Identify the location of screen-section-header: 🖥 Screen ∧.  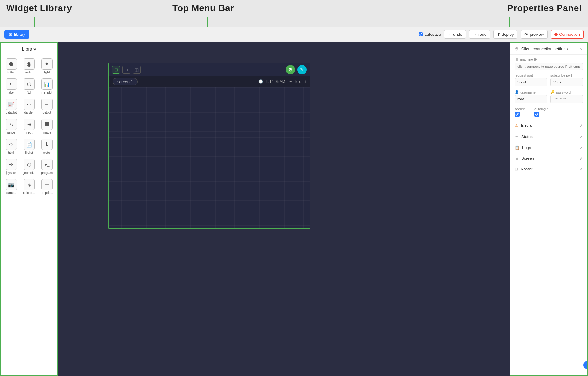
(549, 158).